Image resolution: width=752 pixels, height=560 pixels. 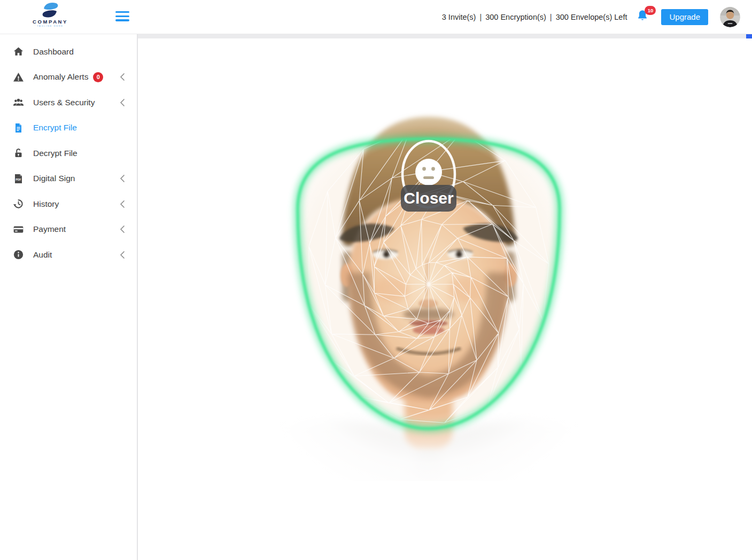 What do you see at coordinates (68, 153) in the screenshot?
I see `sidebar-item-decrypt-file: Decrypt File` at bounding box center [68, 153].